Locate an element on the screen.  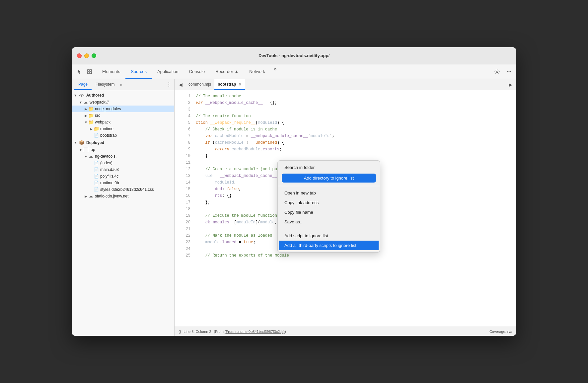
left-panel: Page Filesystem » ⋮ ▼ </> Authored is located at coordinates (123, 207).